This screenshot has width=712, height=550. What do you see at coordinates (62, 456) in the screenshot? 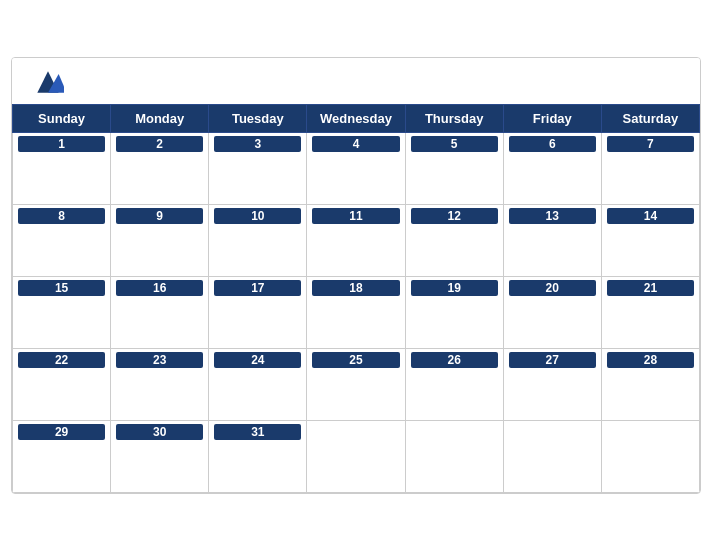
I see `day-cell: 29` at bounding box center [62, 456].